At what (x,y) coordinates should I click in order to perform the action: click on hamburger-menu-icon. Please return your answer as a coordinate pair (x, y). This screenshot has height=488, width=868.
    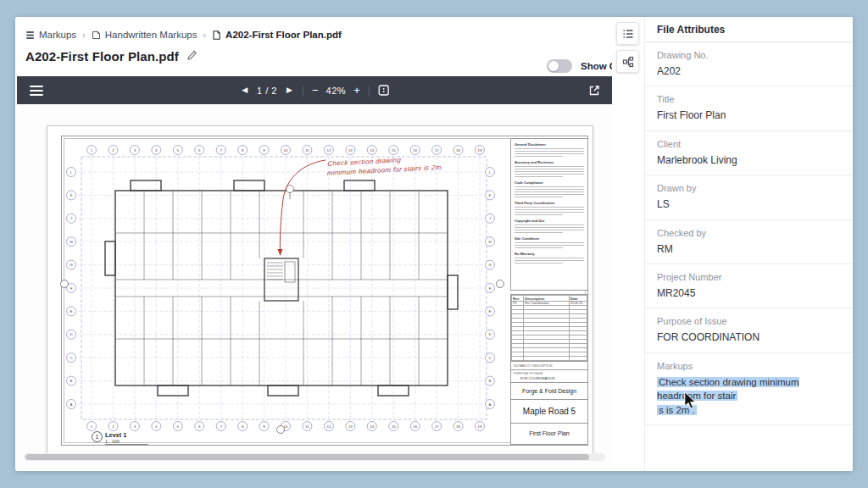
    Looking at the image, I should click on (36, 91).